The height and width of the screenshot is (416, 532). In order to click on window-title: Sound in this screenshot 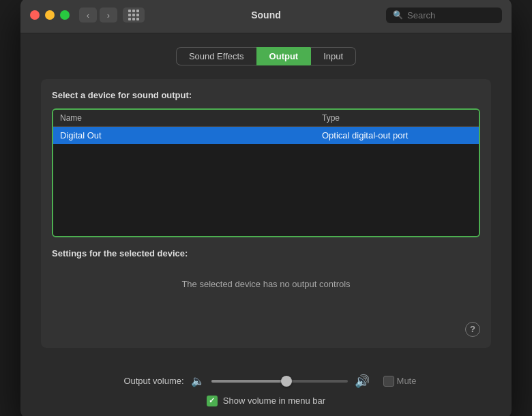, I will do `click(266, 15)`.